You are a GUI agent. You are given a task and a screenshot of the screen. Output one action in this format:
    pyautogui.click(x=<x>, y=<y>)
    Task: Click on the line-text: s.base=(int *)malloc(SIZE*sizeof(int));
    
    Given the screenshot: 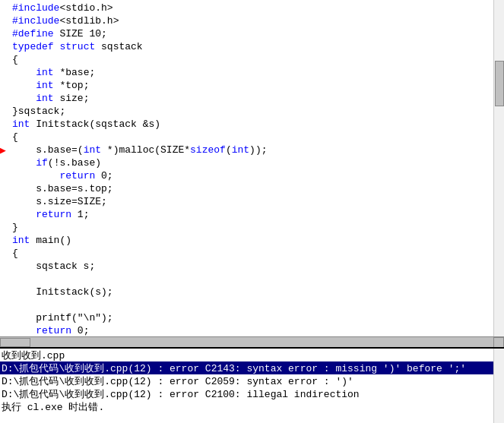 What is the action you would take?
    pyautogui.click(x=135, y=150)
    